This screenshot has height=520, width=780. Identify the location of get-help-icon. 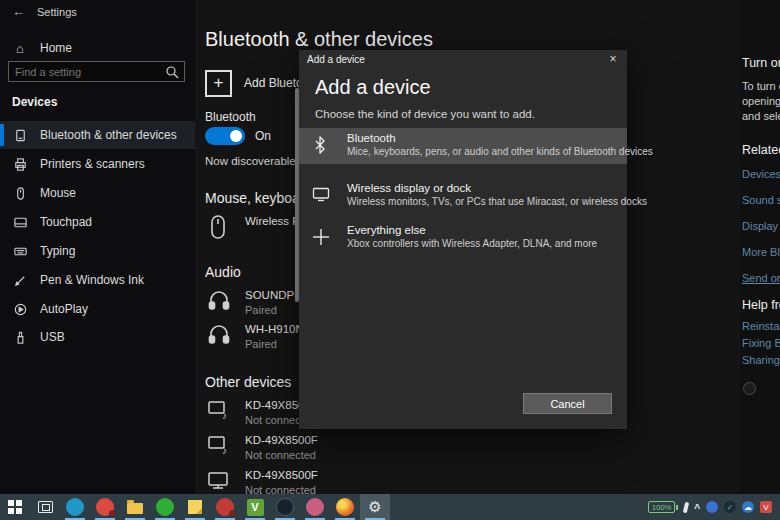
(750, 388).